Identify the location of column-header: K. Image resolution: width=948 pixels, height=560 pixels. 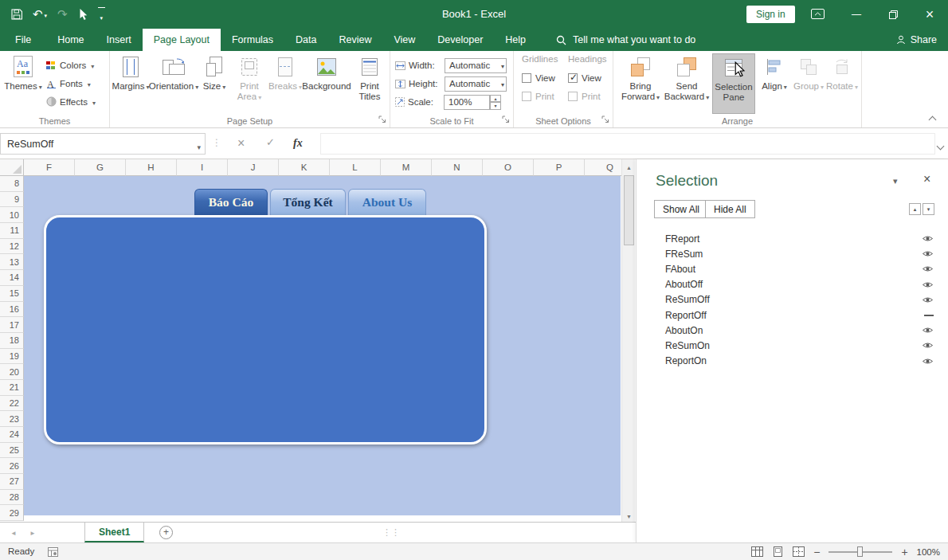
(304, 167).